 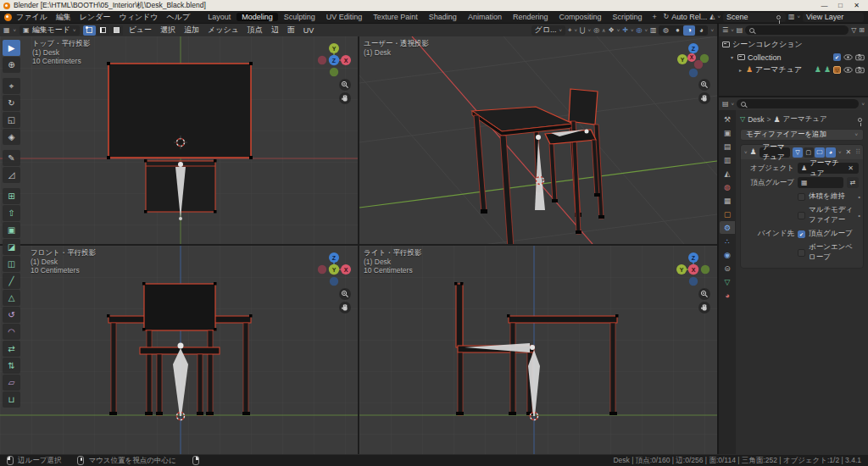 What do you see at coordinates (824, 5) in the screenshot?
I see `minimize-button: —` at bounding box center [824, 5].